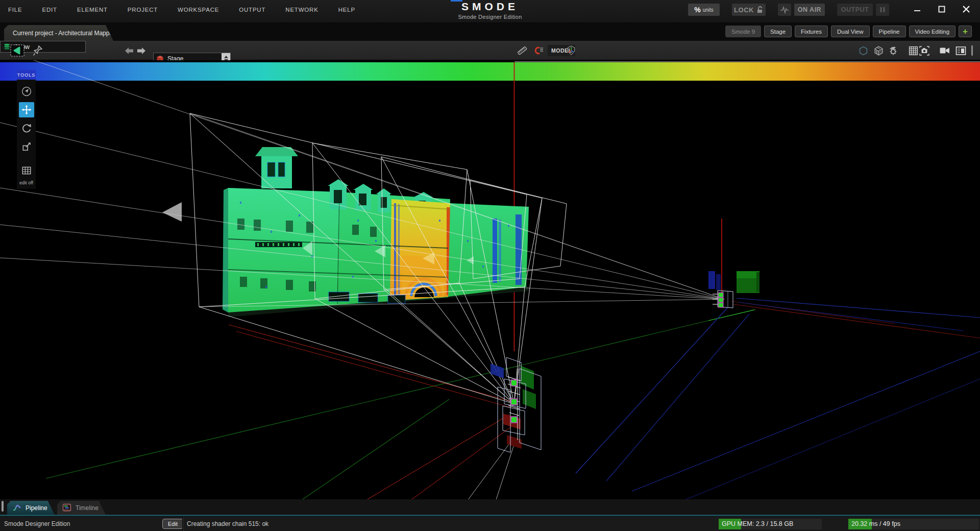  Describe the element at coordinates (27, 147) in the screenshot. I see `scale-tool-button` at that location.